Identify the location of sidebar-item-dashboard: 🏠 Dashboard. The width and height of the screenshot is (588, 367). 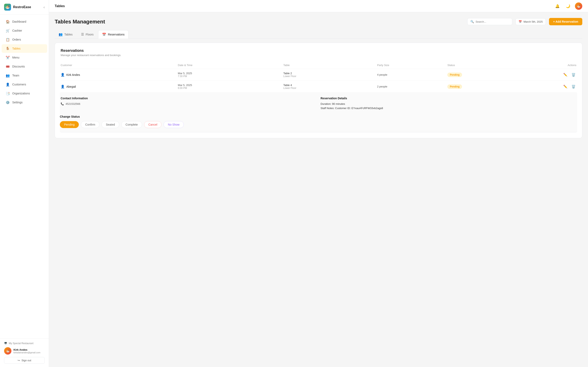
(24, 22).